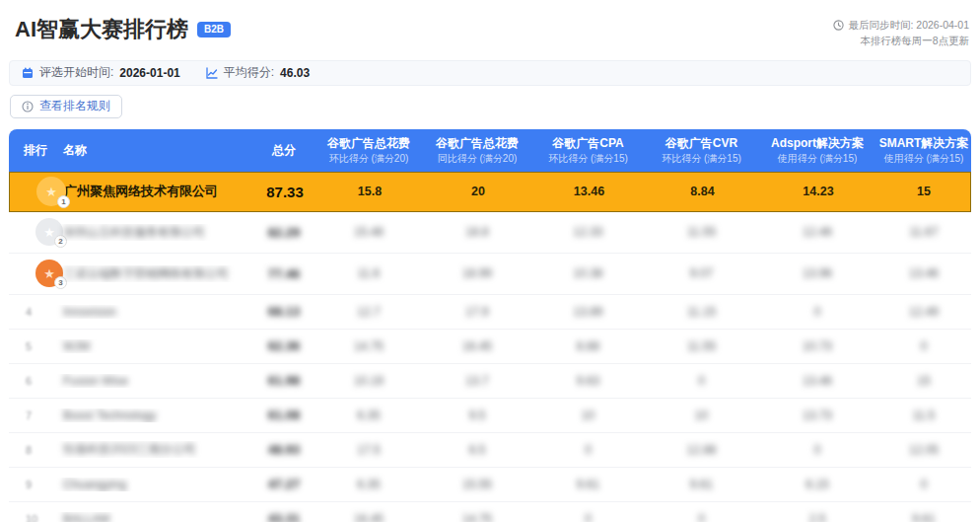 This screenshot has height=522, width=980. I want to click on rank-cell: ★2, so click(32, 232).